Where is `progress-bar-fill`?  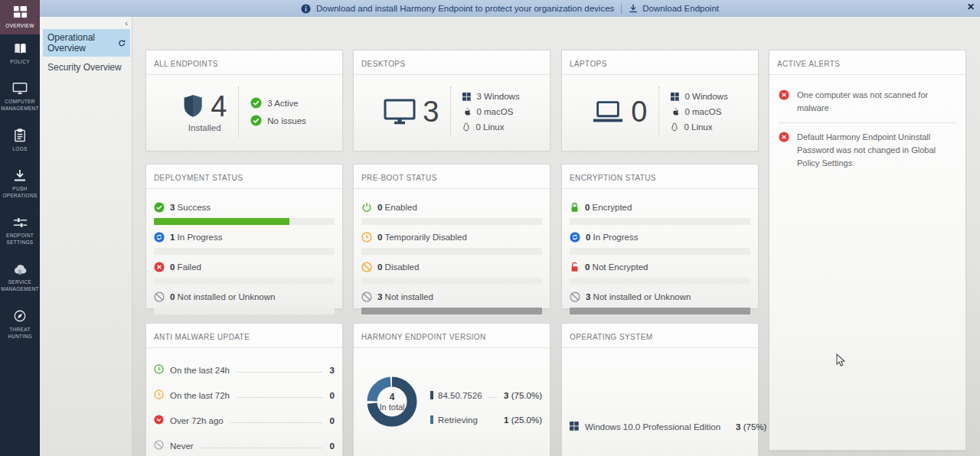 progress-bar-fill is located at coordinates (222, 222).